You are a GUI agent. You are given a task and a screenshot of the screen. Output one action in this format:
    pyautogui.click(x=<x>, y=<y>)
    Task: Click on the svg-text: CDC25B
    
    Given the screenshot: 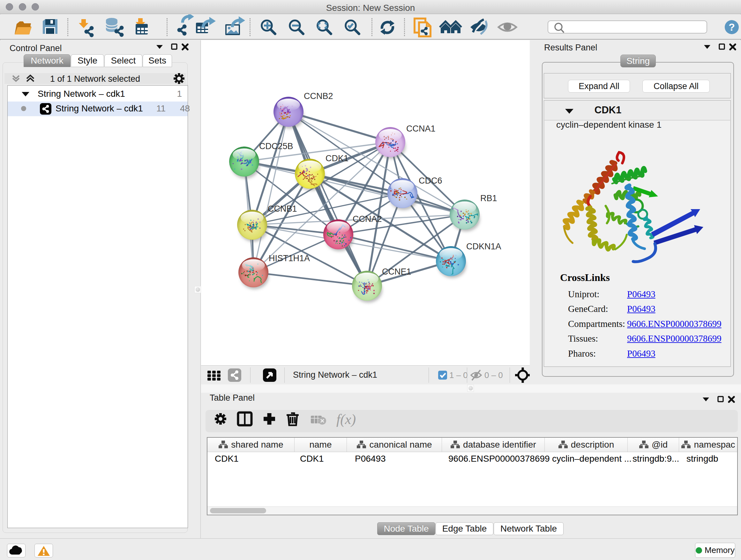 What is the action you would take?
    pyautogui.click(x=276, y=146)
    